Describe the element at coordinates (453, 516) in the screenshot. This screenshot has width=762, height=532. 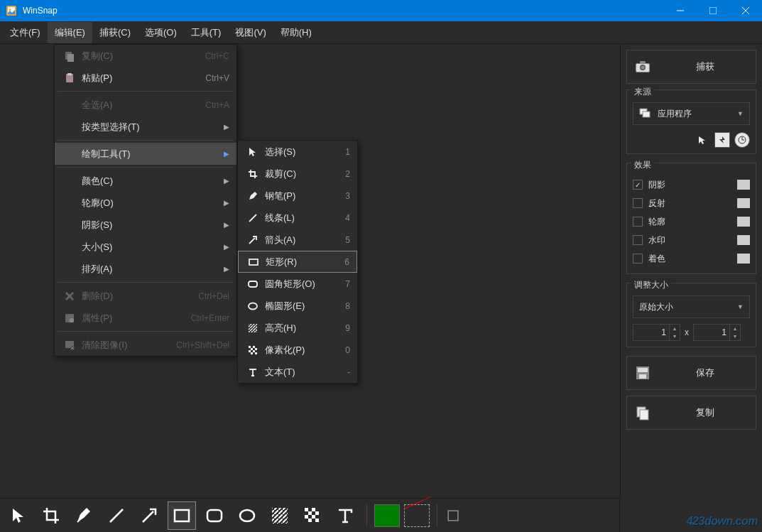
I see `tool-more` at that location.